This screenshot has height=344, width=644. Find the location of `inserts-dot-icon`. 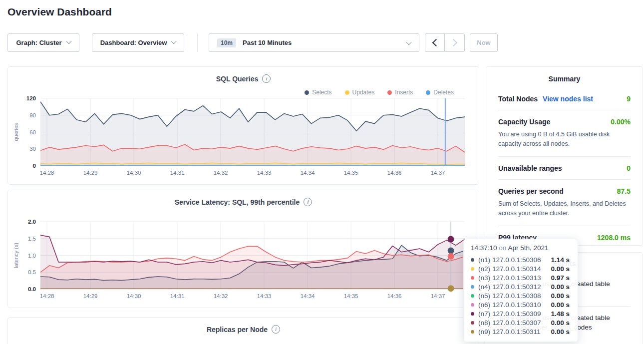

inserts-dot-icon is located at coordinates (389, 93).